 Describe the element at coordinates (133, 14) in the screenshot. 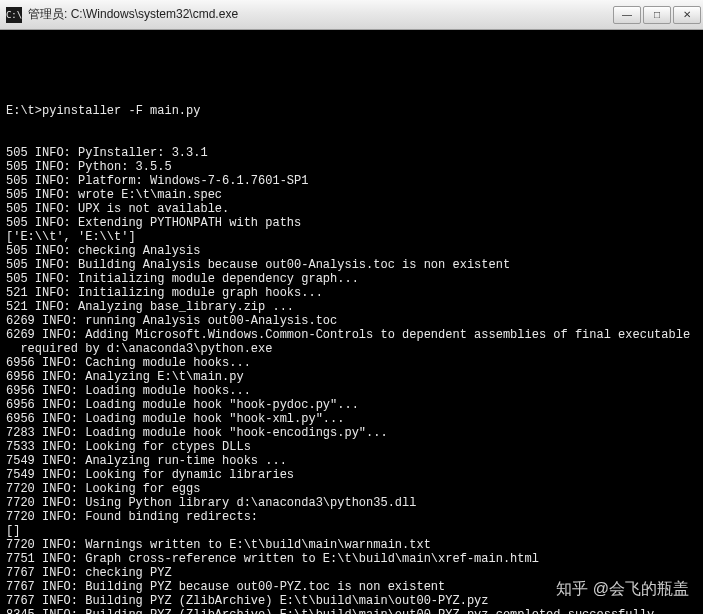

I see `window-title: 管理员: C:\Windows\system32\cmd.exe` at that location.